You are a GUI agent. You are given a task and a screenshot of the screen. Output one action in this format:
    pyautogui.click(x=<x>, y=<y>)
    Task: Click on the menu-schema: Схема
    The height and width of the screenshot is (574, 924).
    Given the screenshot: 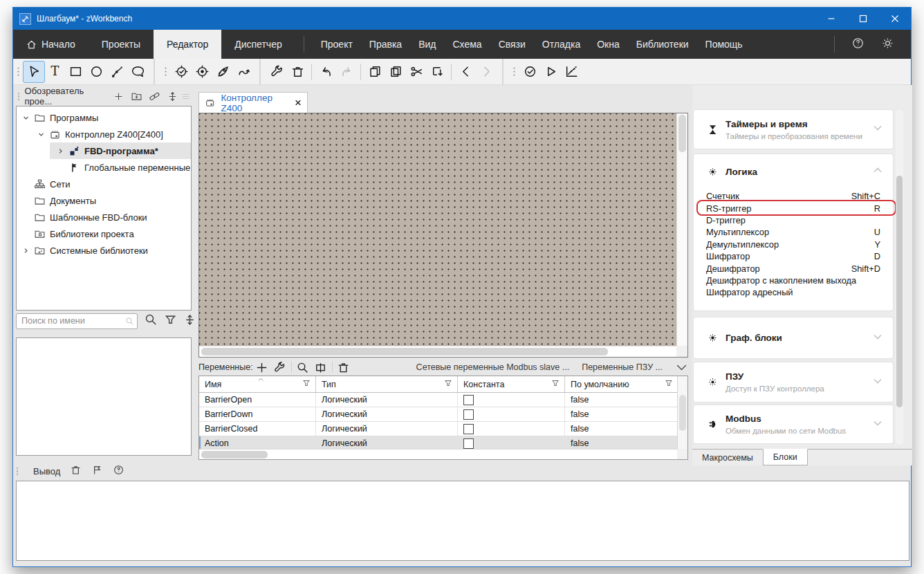 What is the action you would take?
    pyautogui.click(x=467, y=44)
    